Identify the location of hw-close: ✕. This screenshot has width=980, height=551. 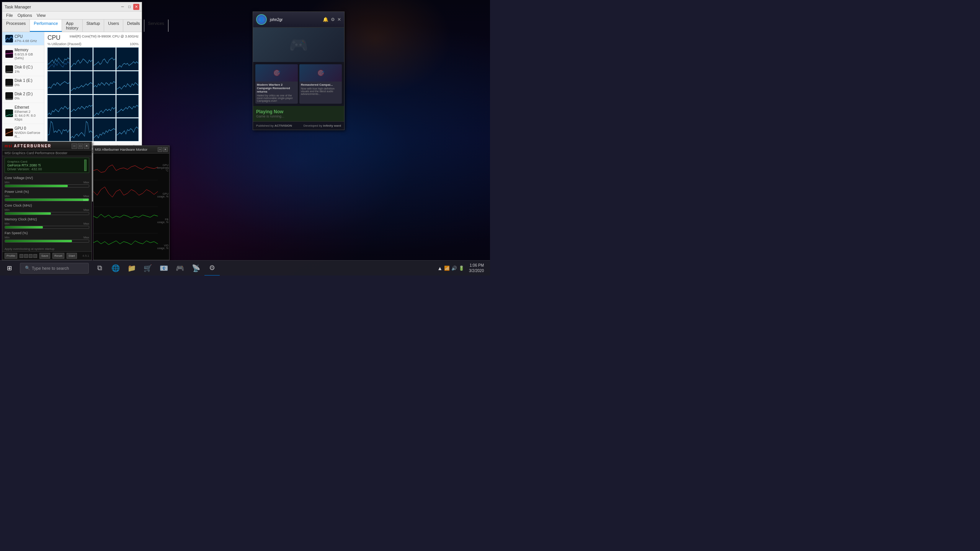
(165, 150).